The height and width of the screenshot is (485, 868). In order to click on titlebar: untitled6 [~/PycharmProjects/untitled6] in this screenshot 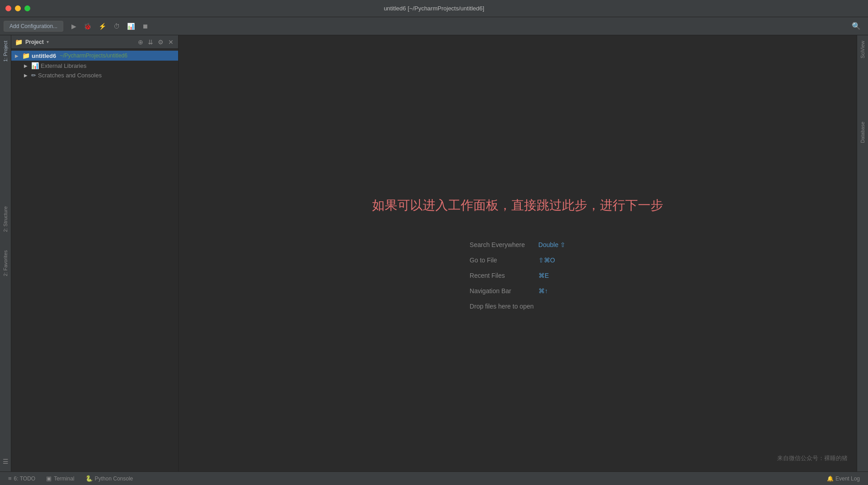, I will do `click(434, 9)`.